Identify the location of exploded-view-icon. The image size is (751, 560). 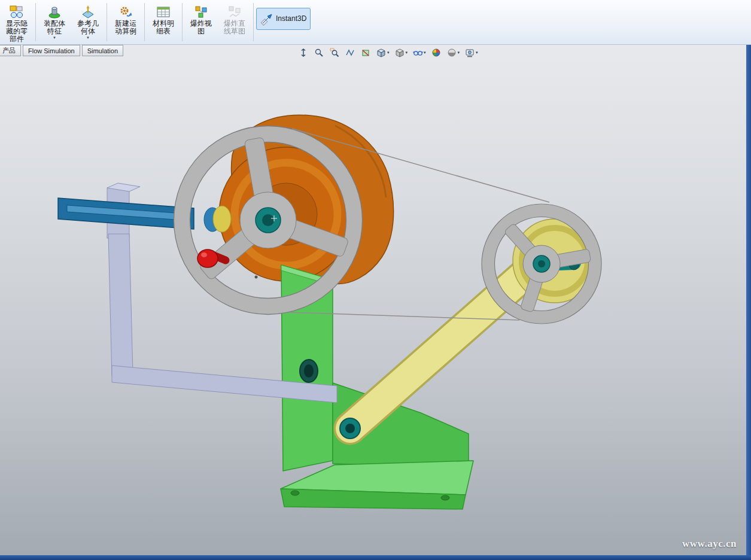
(201, 12).